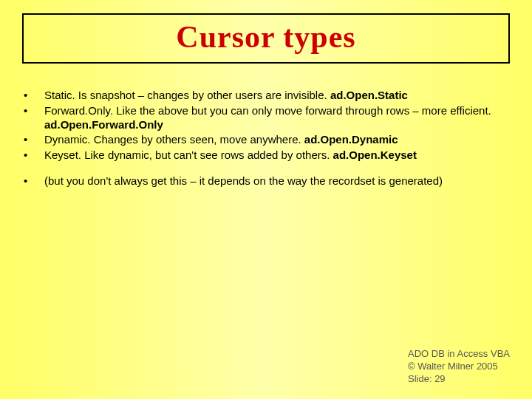 The image size is (532, 399). Describe the element at coordinates (266, 169) in the screenshot. I see `spacer` at that location.